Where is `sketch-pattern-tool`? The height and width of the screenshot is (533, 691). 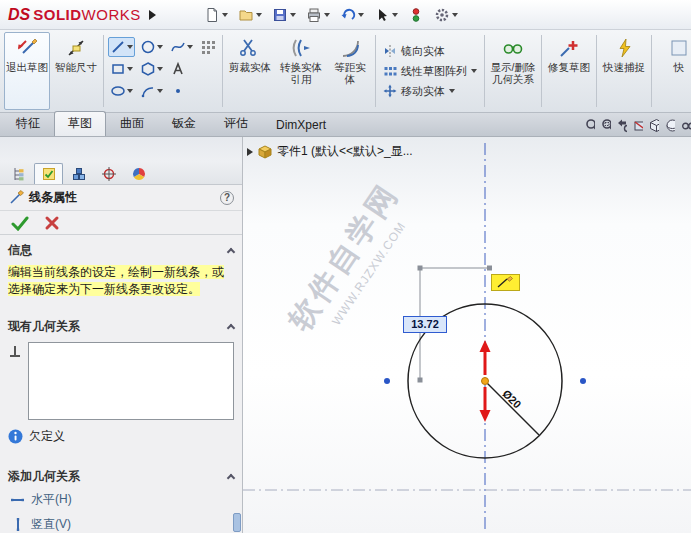
sketch-pattern-tool is located at coordinates (208, 47).